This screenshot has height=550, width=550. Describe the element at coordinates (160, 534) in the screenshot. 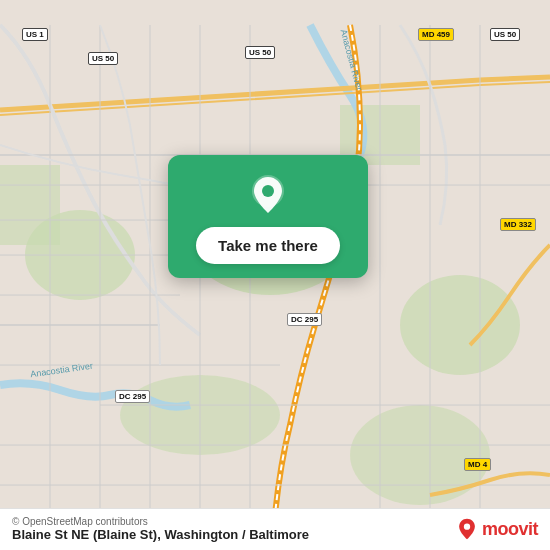

I see `location-name-text: Blaine St NE (Blaine St), Washington / B…` at that location.